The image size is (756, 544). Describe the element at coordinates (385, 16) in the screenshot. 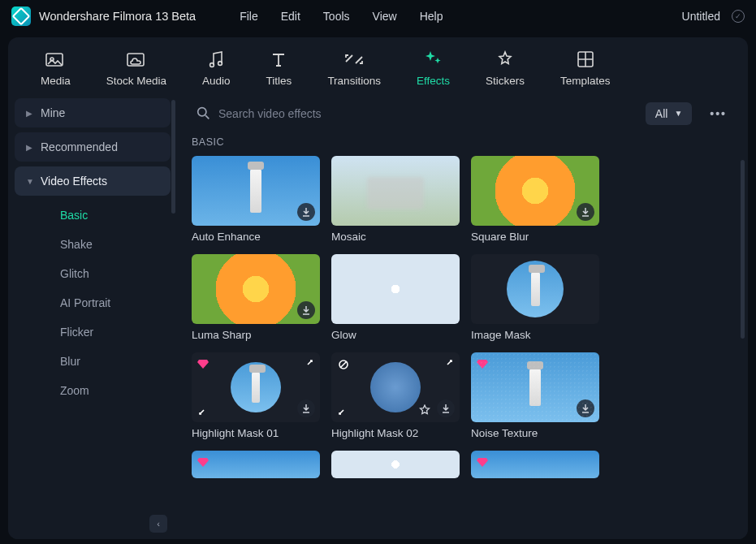

I see `menu-view: View` at that location.